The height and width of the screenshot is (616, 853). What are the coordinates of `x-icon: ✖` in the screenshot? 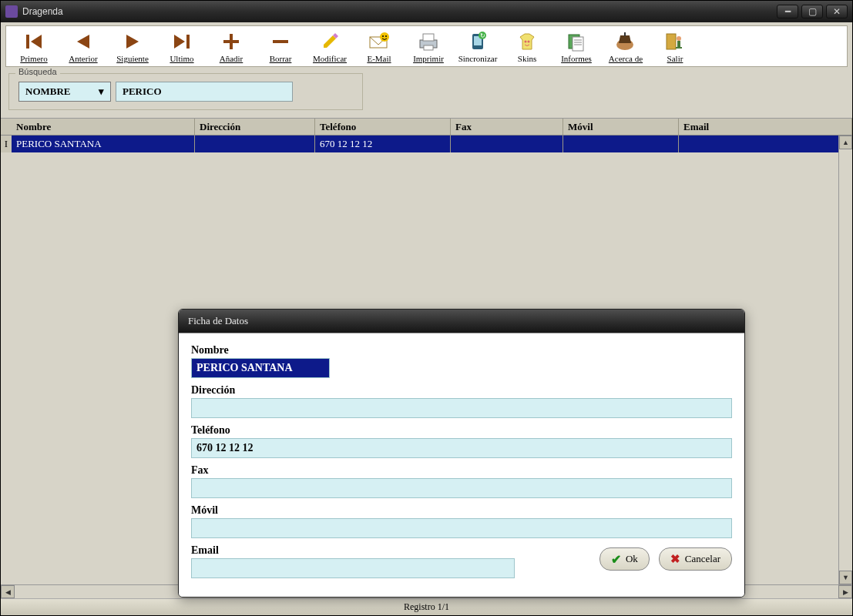 It's located at (675, 559).